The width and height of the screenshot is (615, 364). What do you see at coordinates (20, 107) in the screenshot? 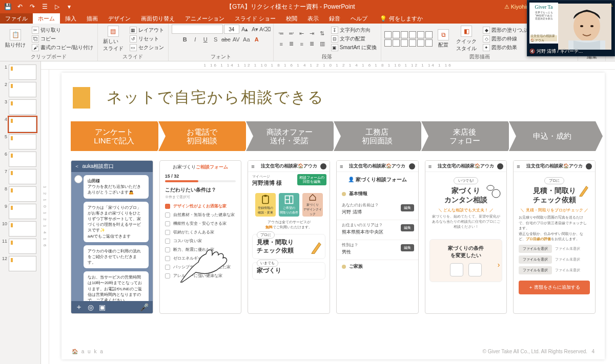
I see `slide-thumb: 3` at bounding box center [20, 107].